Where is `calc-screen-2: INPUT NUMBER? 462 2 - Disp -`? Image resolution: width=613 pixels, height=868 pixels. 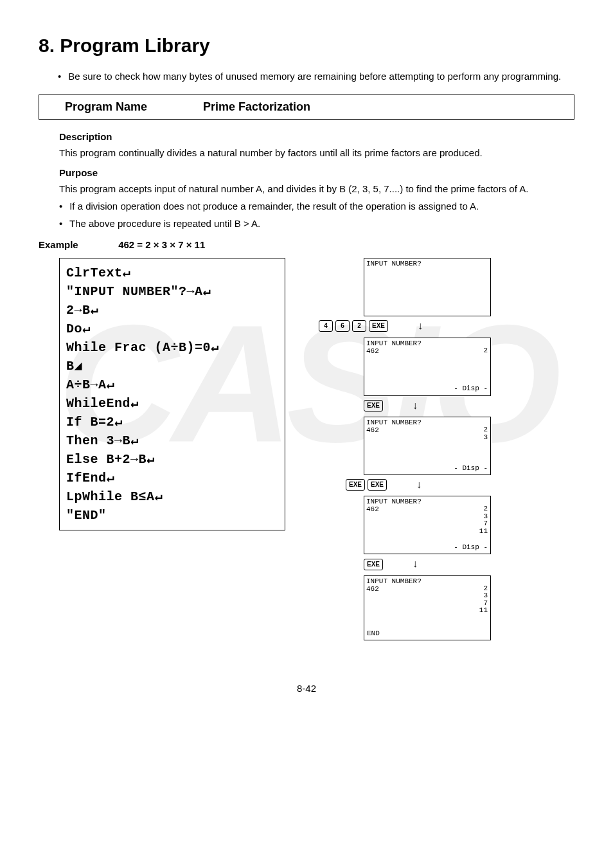 calc-screen-2: INPUT NUMBER? 462 2 - Disp - is located at coordinates (427, 366).